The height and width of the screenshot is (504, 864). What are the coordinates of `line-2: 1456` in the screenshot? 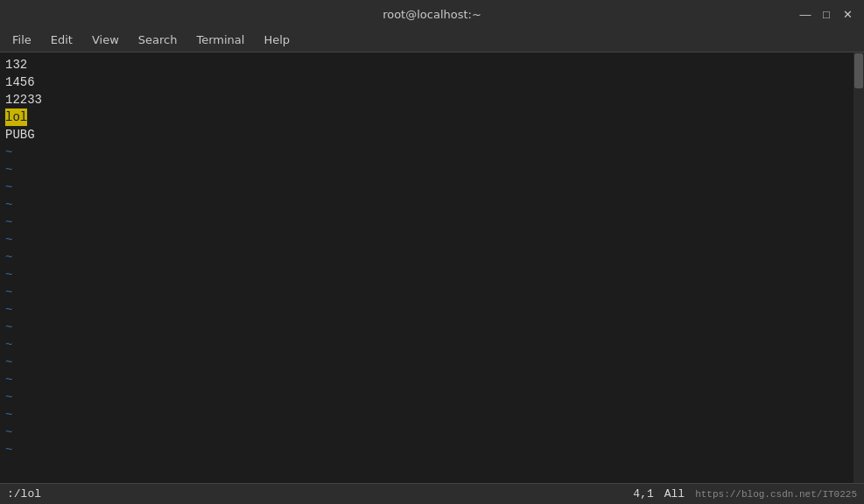 It's located at (427, 82).